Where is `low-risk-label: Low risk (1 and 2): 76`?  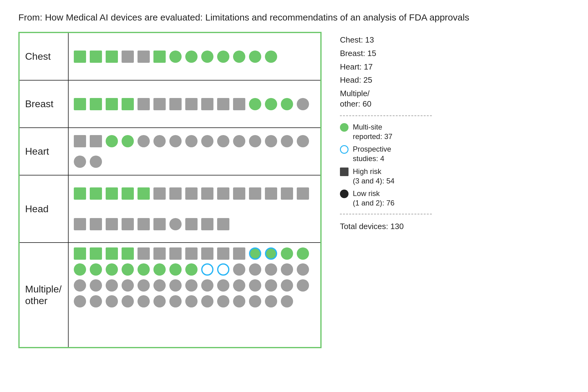
low-risk-label: Low risk (1 and 2): 76 is located at coordinates (374, 198).